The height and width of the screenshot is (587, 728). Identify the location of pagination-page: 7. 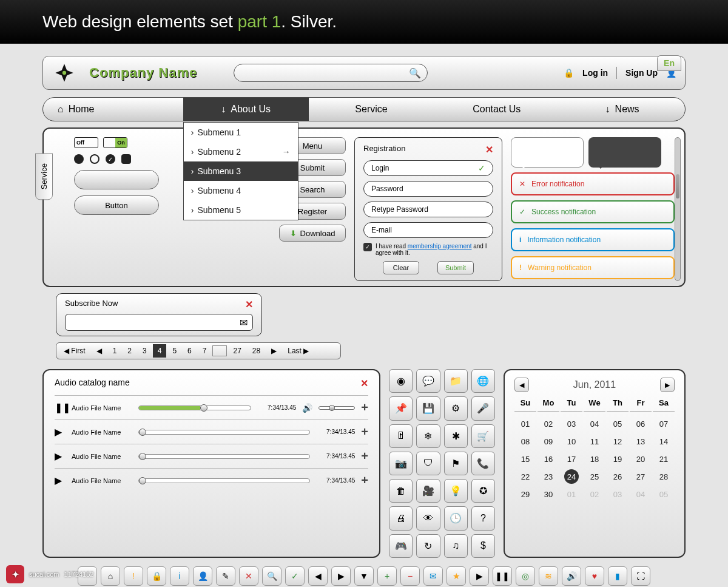
(205, 351).